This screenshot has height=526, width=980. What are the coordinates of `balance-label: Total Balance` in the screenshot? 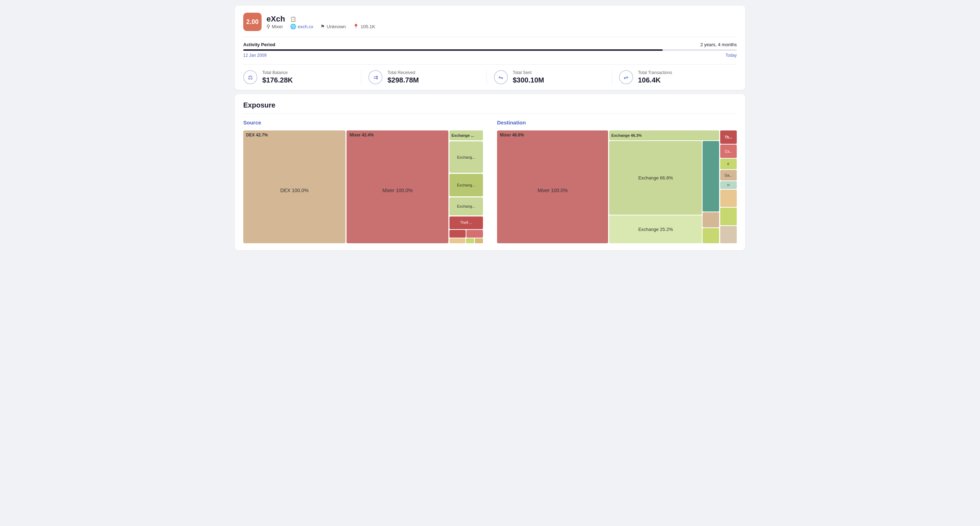 It's located at (278, 72).